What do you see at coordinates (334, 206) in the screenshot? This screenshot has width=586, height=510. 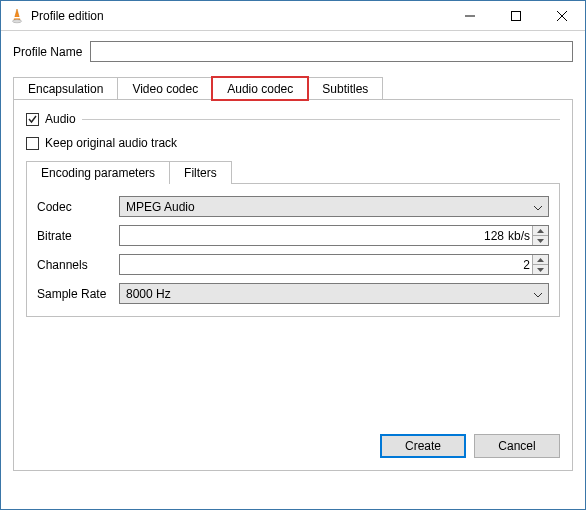 I see `codec-select: MPEG Audio` at bounding box center [334, 206].